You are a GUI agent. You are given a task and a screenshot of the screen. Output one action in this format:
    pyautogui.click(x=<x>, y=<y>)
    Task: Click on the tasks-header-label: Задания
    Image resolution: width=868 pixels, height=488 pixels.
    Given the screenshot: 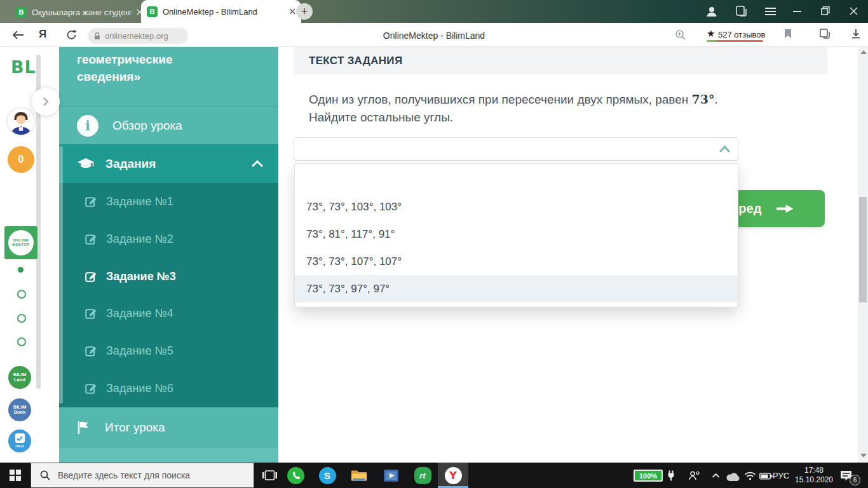 What is the action you would take?
    pyautogui.click(x=131, y=164)
    